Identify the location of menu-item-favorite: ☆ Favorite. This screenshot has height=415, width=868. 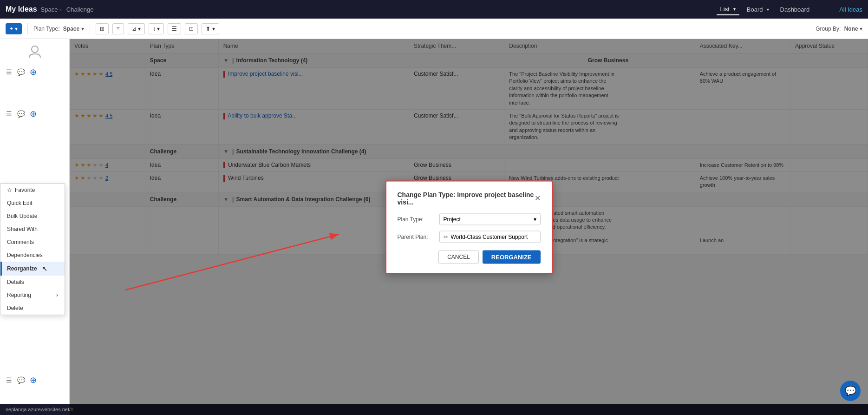
(33, 190).